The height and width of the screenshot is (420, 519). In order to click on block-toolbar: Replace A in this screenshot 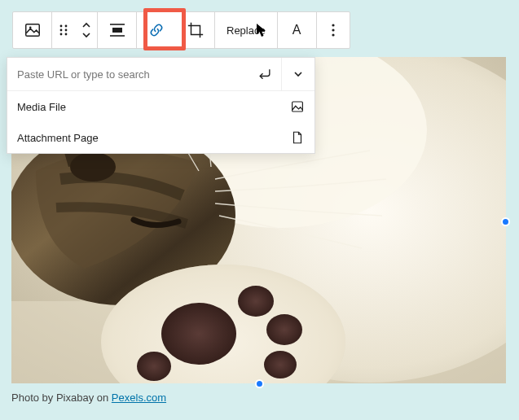, I will do `click(181, 30)`.